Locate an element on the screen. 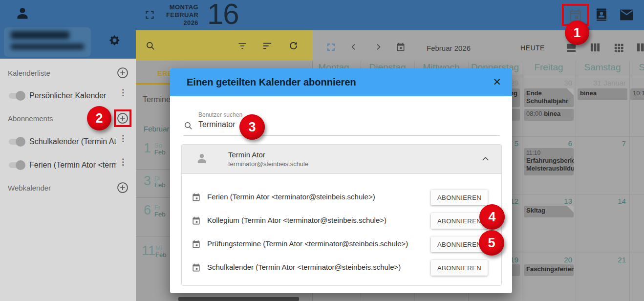 Image resolution: width=644 pixels, height=301 pixels. event-time: 10:15 is located at coordinates (638, 93).